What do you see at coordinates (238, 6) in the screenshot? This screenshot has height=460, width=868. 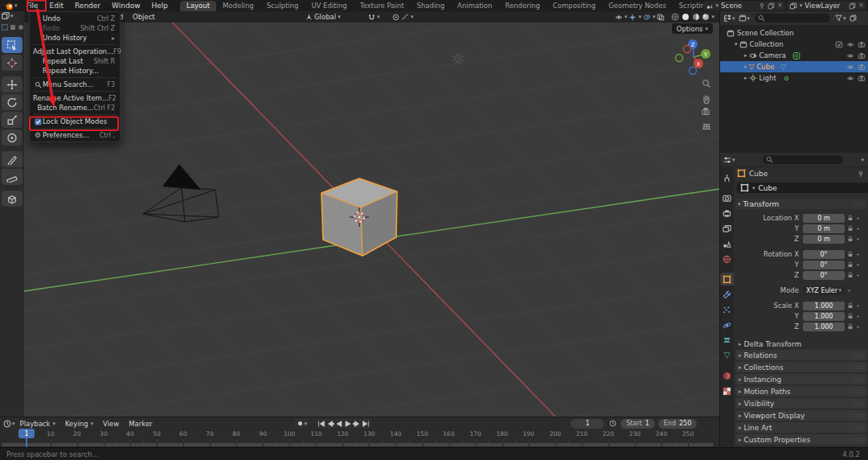 I see `workspace-tab-modeling: Modeling` at bounding box center [238, 6].